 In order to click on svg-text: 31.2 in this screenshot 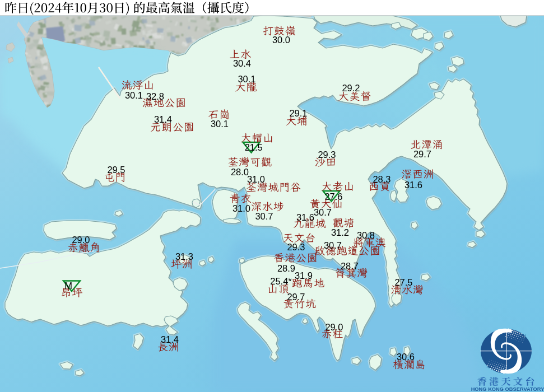, I will do `click(340, 232)`.